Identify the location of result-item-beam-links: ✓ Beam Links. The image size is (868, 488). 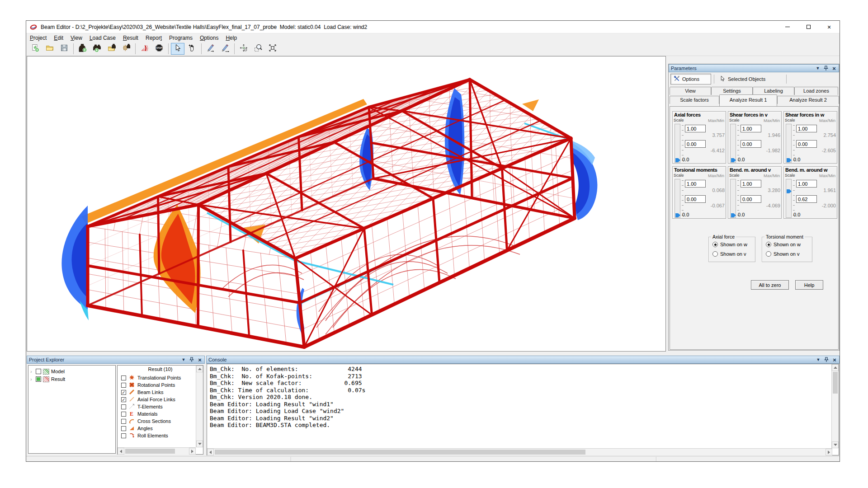
(142, 392).